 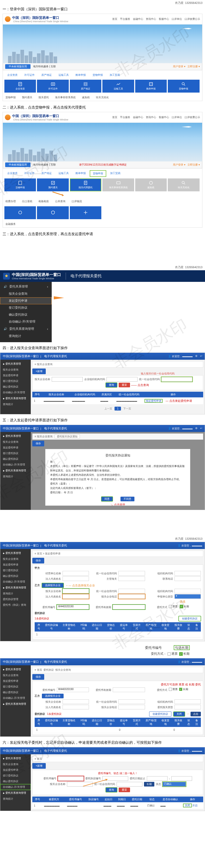 What do you see at coordinates (154, 401) in the screenshot?
I see `initiate-link: 发起委托申请` at bounding box center [154, 401].